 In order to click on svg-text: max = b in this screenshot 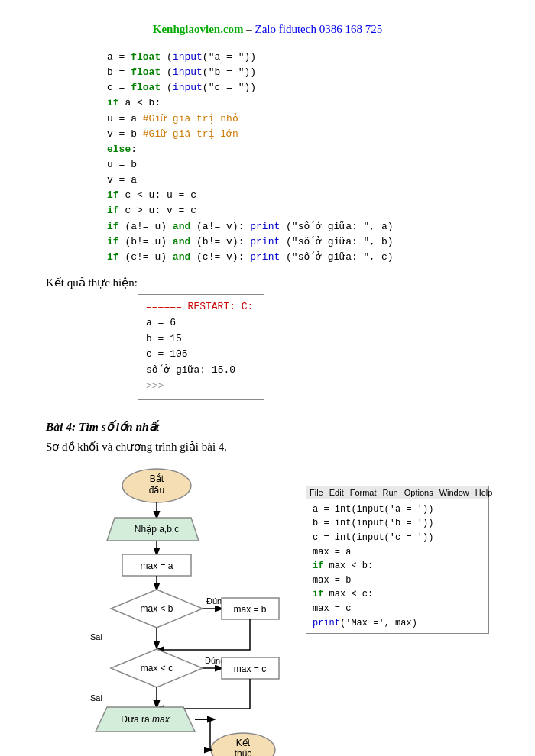, I will do `click(249, 609)`.